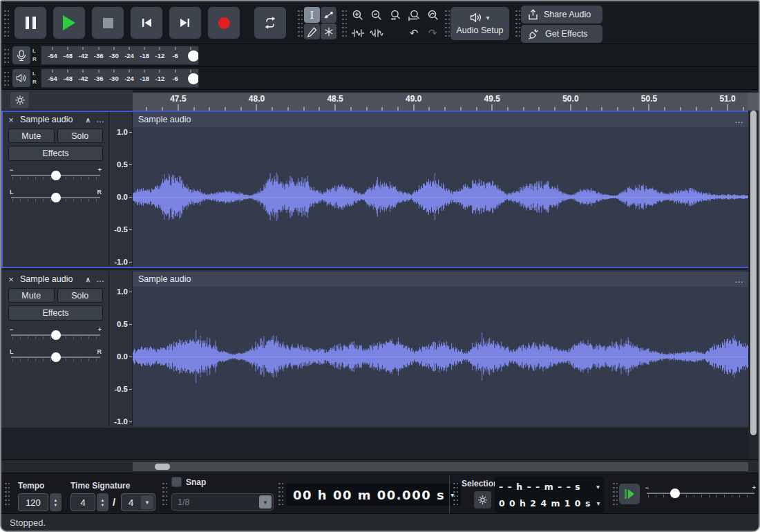 The width and height of the screenshot is (760, 532). What do you see at coordinates (455, 495) in the screenshot?
I see `selection-toolbar-grip` at bounding box center [455, 495].